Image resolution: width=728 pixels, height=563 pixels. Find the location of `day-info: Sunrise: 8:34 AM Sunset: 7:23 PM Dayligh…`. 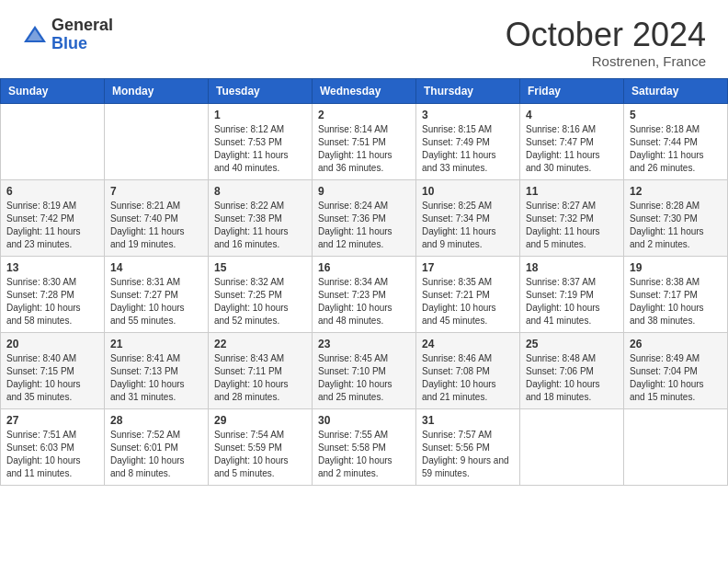

day-info: Sunrise: 8:34 AM Sunset: 7:23 PM Dayligh… is located at coordinates (364, 302).